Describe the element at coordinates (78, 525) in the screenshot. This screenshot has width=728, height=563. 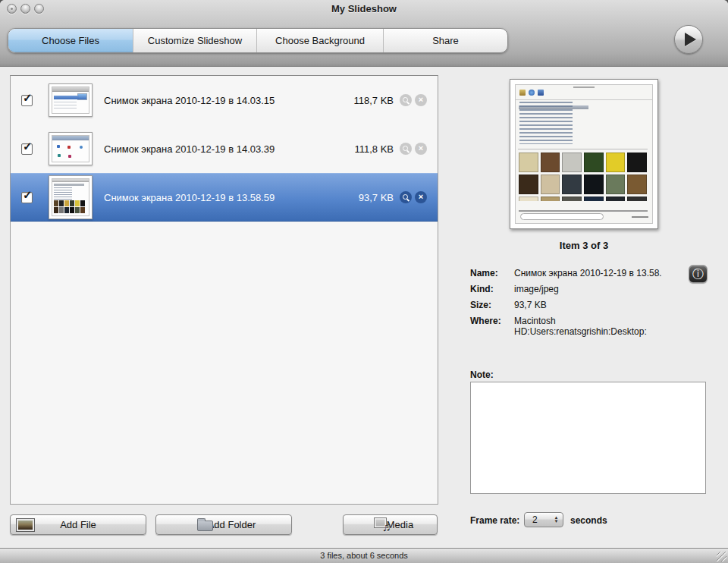
I see `add-file-label: Add File` at that location.